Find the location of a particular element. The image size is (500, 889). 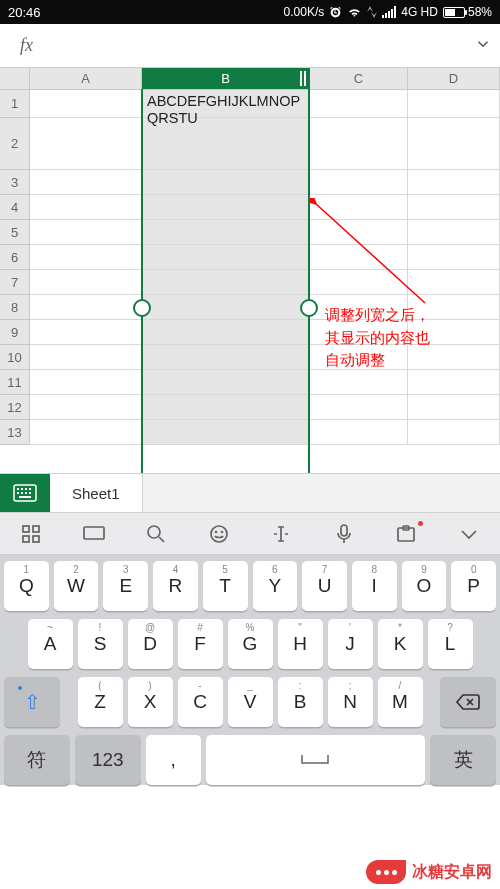

comma-key: , is located at coordinates (174, 760).